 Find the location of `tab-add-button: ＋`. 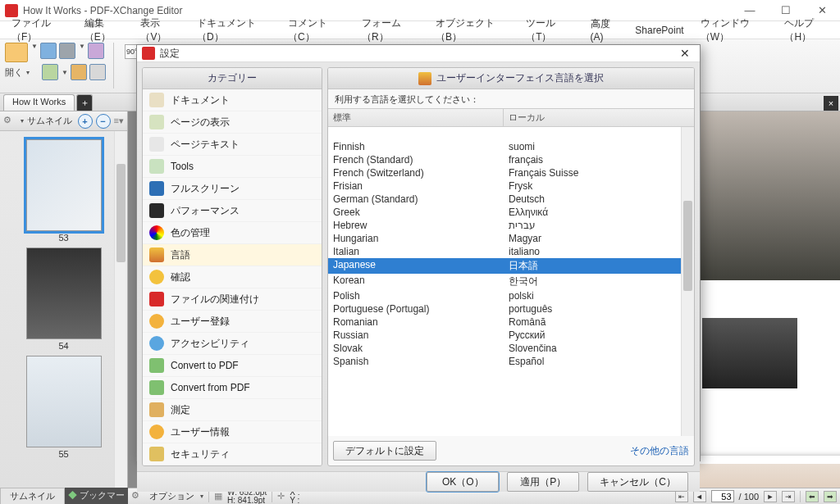

tab-add-button: ＋ is located at coordinates (84, 102).